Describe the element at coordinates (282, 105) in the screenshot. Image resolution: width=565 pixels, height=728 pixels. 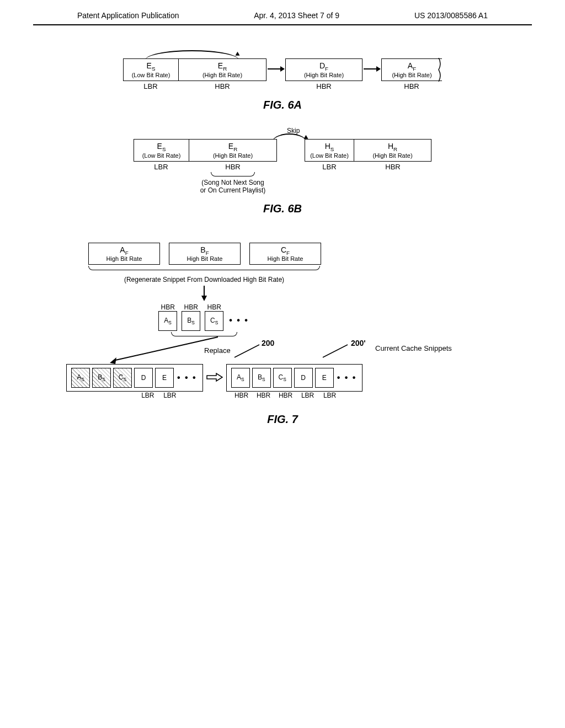
I see `fig6a-title: FIG. 6A` at that location.